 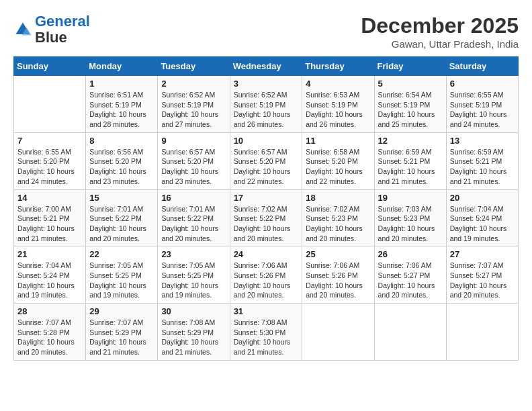 What do you see at coordinates (266, 218) in the screenshot?
I see `calendar-cell: 17Sunrise: 7:02 AM Sunset: 5:22 PM Dayli…` at bounding box center [266, 218].